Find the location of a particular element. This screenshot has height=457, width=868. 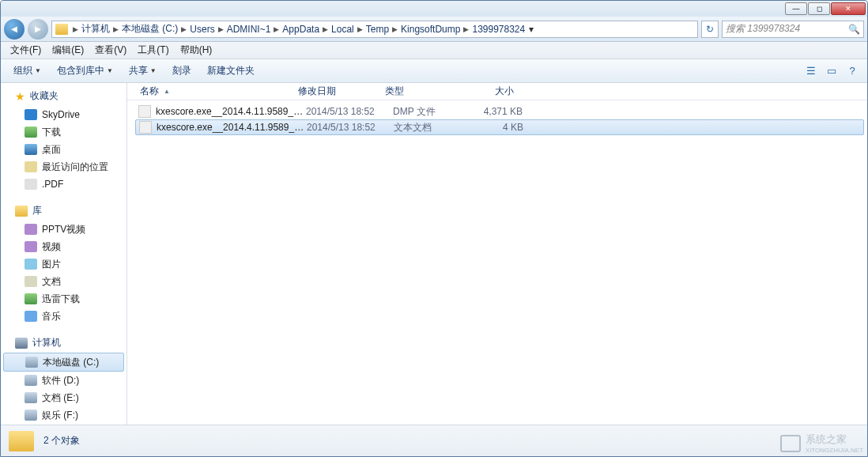

sidebar-item-drive-f: 娱乐 (F:) is located at coordinates (63, 415).